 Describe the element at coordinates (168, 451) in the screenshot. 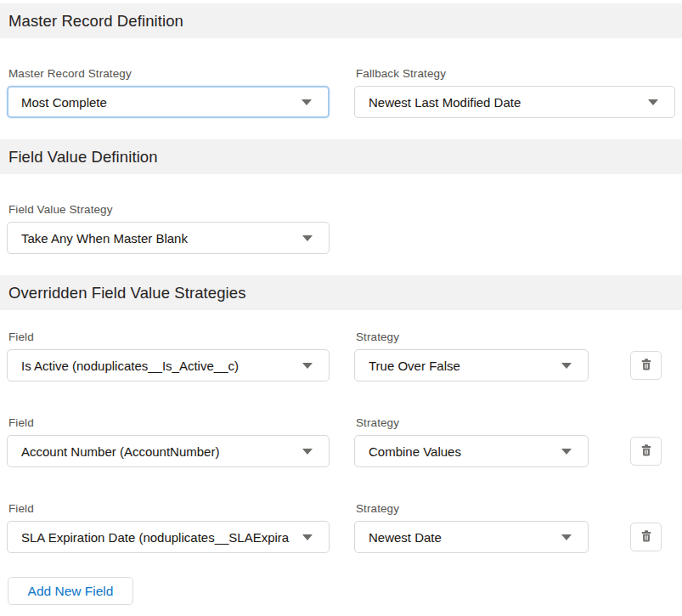

I see `override-field-select: Account Number (AccountNumber)` at that location.